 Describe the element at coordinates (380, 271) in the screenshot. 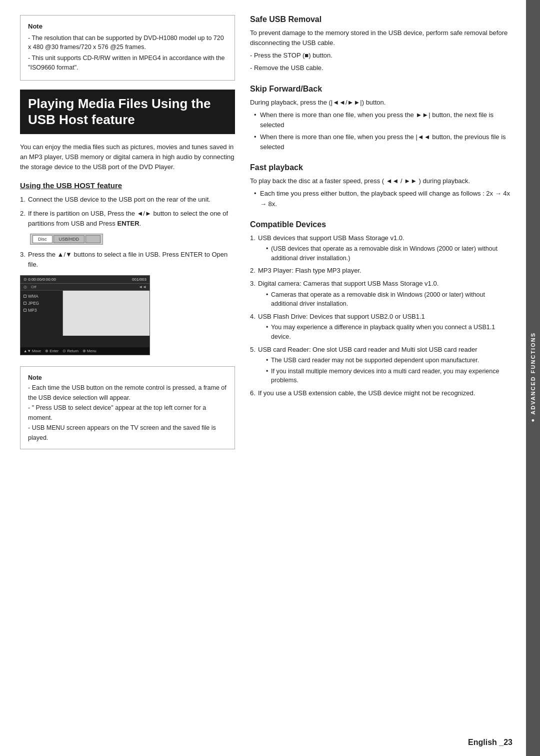

I see `device-item-2: 2. MP3 Player: Flash type MP3 player.` at that location.